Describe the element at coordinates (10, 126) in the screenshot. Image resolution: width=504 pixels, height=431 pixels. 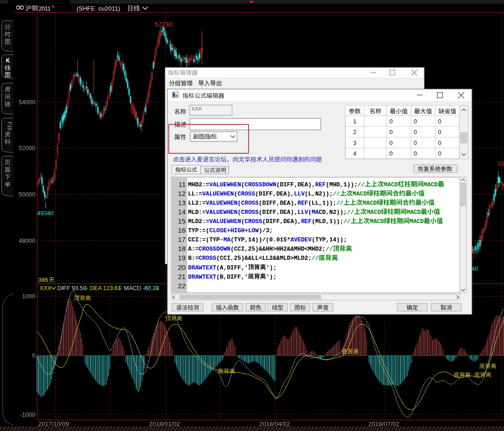
I see `svg-text: F10` at that location.